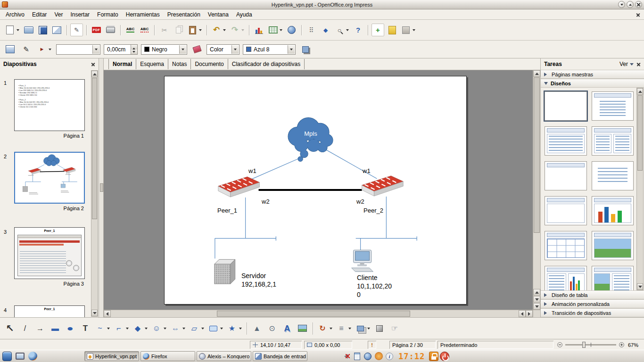 The width and height of the screenshot is (644, 362). Describe the element at coordinates (257, 329) in the screenshot. I see `edit-points-button: ▲` at that location.